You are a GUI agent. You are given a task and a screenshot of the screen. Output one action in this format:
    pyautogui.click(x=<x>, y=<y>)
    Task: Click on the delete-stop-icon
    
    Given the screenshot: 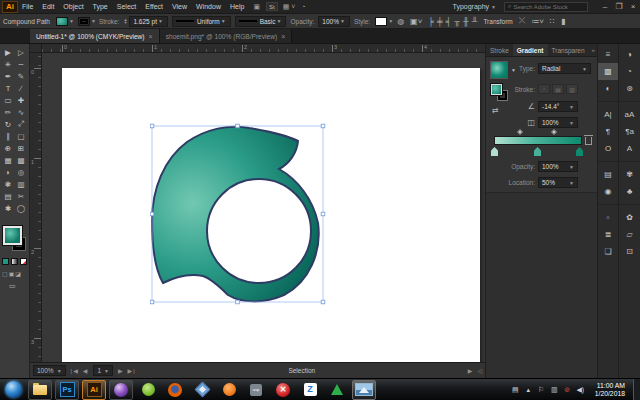 What is the action you would take?
    pyautogui.click(x=588, y=141)
    